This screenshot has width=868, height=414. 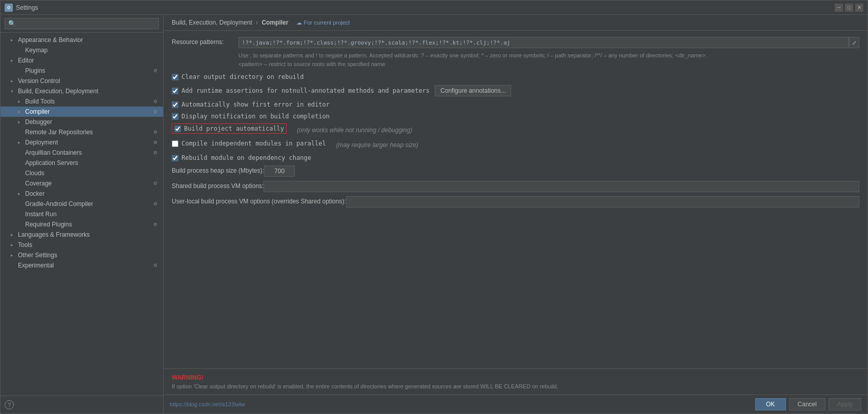 I want to click on user-local-vm-input, so click(x=603, y=202).